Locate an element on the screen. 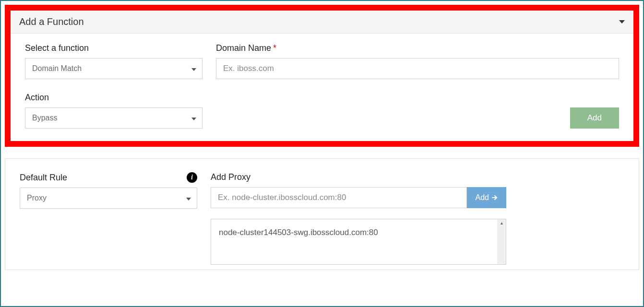 This screenshot has width=644, height=307. info-icon: i is located at coordinates (192, 177).